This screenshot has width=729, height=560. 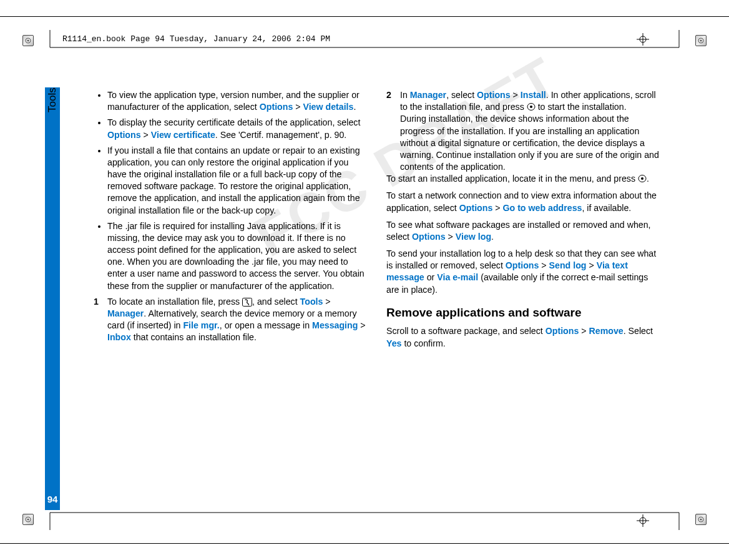 I want to click on file-mgr-link: File mgr., so click(x=201, y=325).